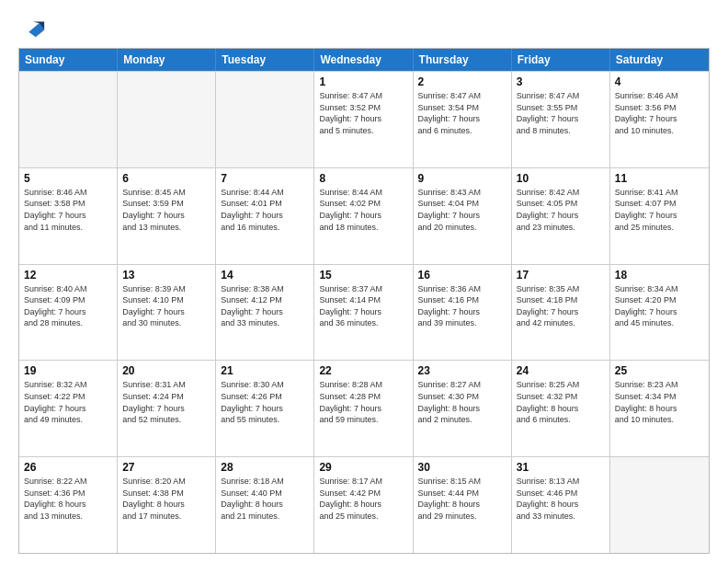  Describe the element at coordinates (33, 28) in the screenshot. I see `logo-icon` at that location.